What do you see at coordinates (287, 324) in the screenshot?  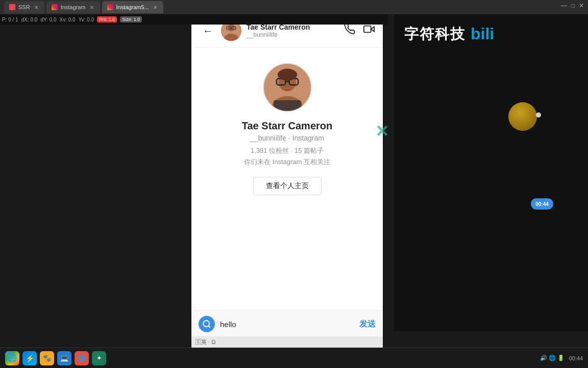 I see `input-bar: 发送` at bounding box center [287, 324].